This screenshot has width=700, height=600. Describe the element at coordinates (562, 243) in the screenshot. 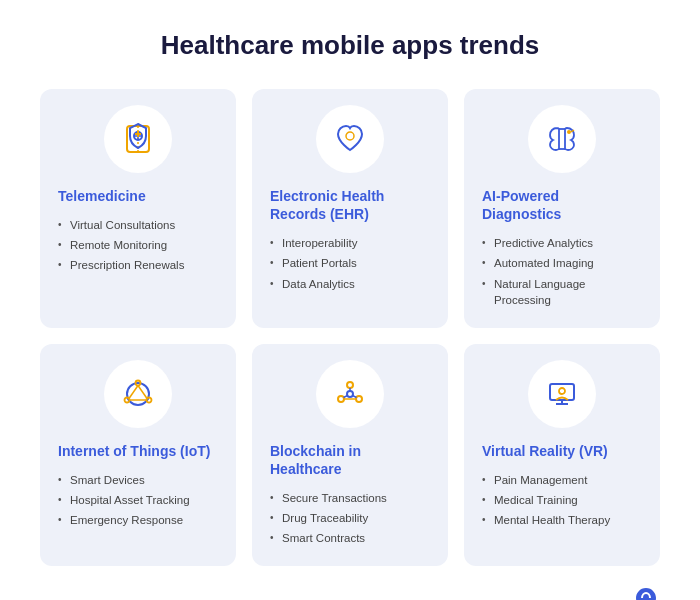

I see `list-item: Predictive Analytics` at that location.